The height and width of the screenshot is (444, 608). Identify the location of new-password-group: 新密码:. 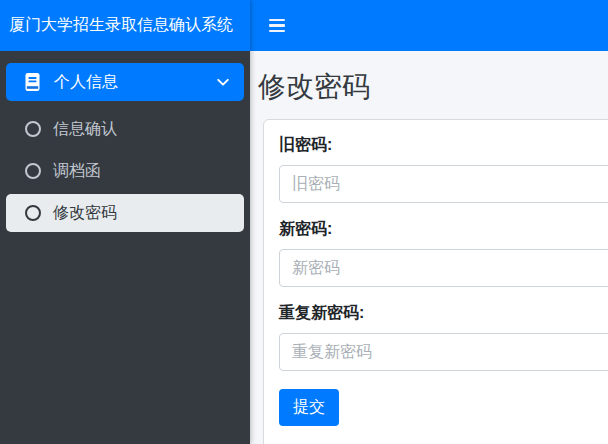
(444, 253).